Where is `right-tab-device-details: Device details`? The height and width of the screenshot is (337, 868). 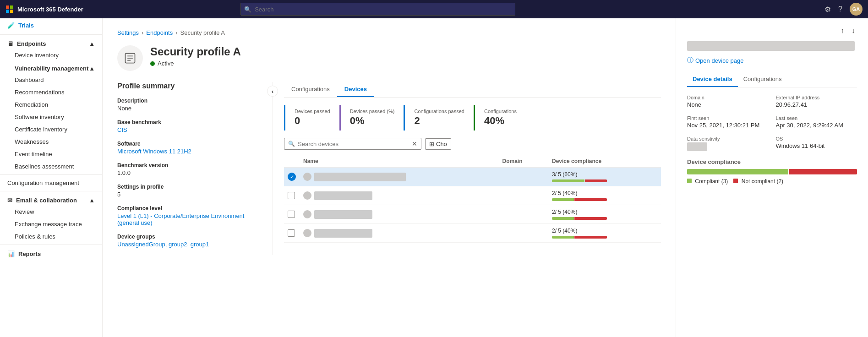 right-tab-device-details: Device details is located at coordinates (713, 80).